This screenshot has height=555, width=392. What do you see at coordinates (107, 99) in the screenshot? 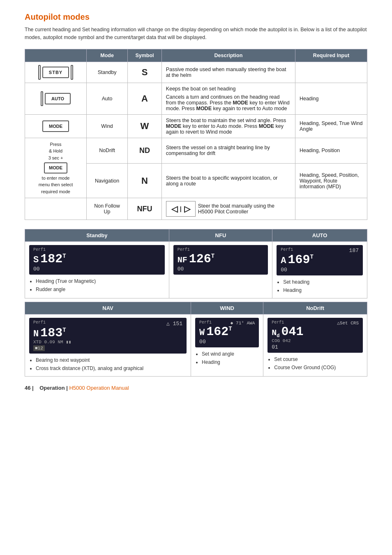
I see `mode-auto: Auto` at bounding box center [107, 99].